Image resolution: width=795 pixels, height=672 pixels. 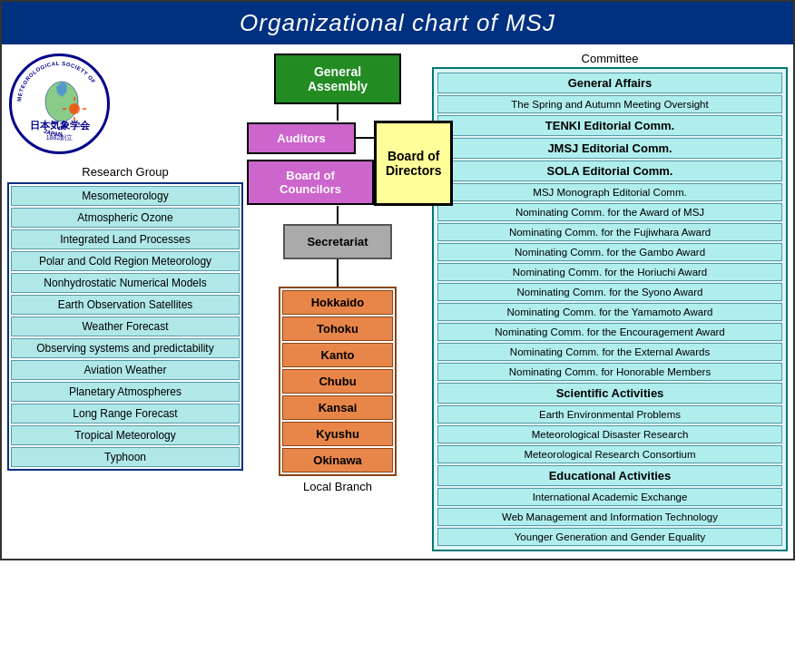 I want to click on research-item: Aviation Weather, so click(x=125, y=370).